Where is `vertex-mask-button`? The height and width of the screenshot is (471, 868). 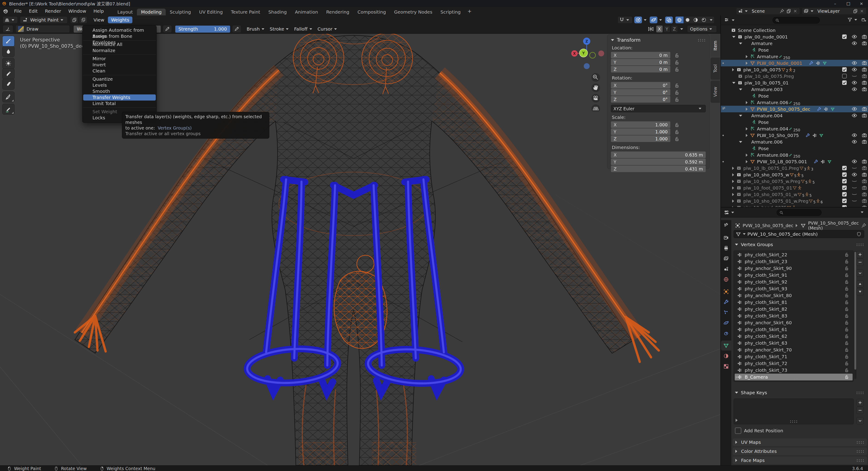
vertex-mask-button is located at coordinates (83, 20).